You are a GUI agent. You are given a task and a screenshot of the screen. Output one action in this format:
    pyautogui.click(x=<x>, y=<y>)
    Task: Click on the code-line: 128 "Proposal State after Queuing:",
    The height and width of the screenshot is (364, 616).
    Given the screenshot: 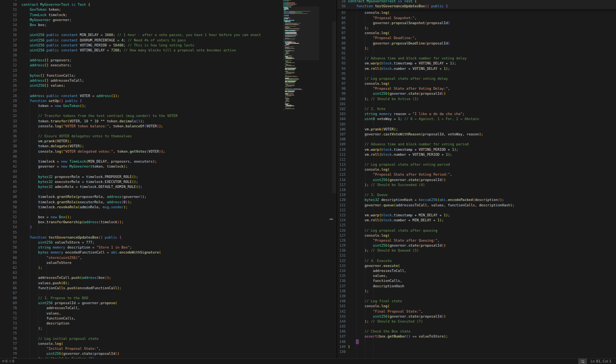 What is the action you would take?
    pyautogui.click(x=477, y=241)
    